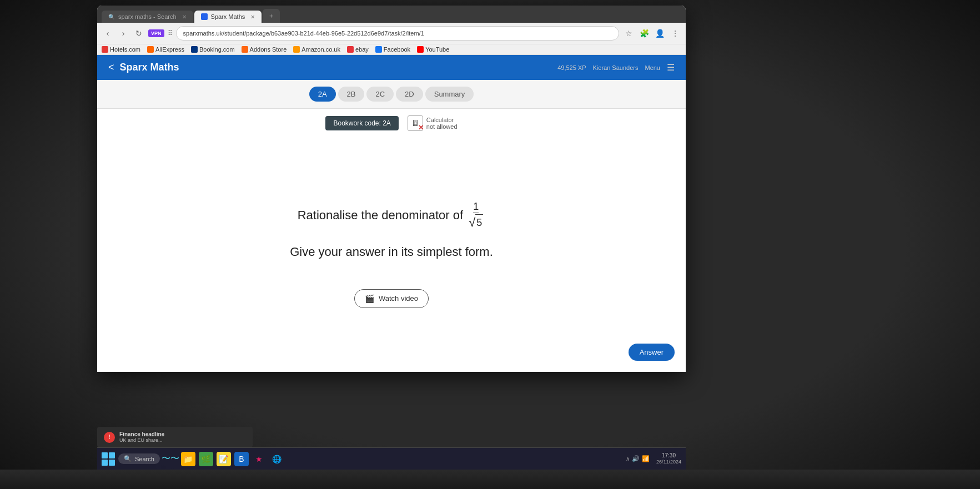  Describe the element at coordinates (442, 123) in the screenshot. I see `calculator-status-text: Calculator not allowed` at that location.